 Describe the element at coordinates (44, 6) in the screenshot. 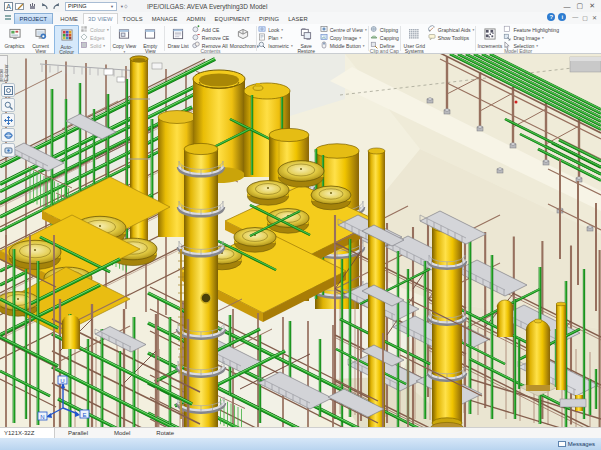

I see `undo-icon` at that location.